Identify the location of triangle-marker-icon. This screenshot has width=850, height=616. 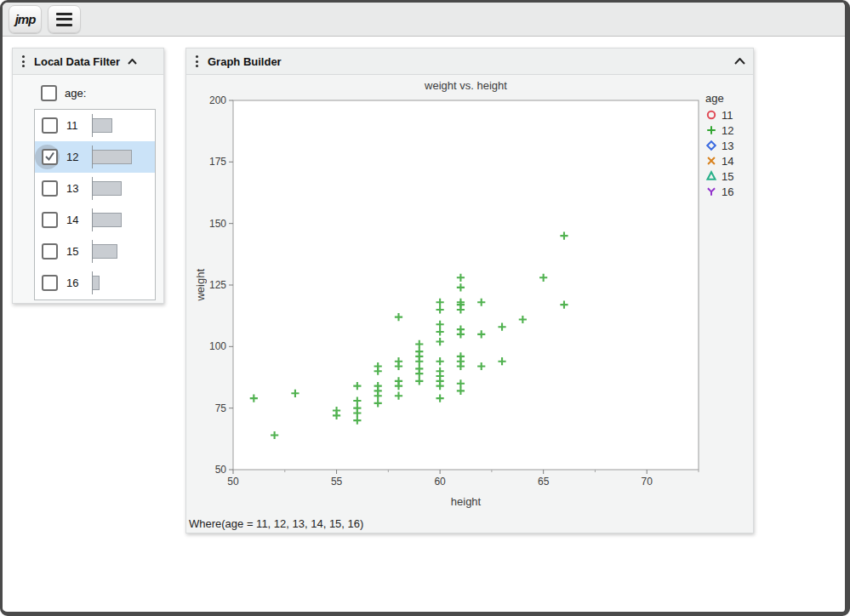
(711, 176).